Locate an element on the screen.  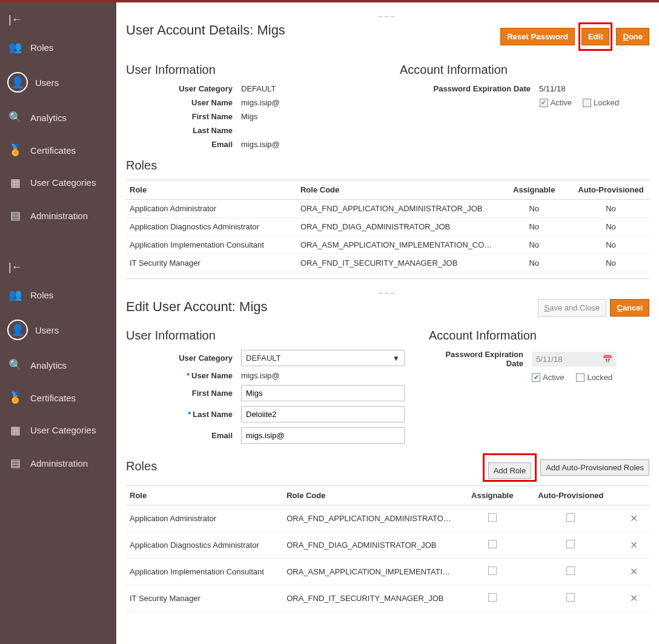
highlight-add-role: Add Role is located at coordinates (510, 467).